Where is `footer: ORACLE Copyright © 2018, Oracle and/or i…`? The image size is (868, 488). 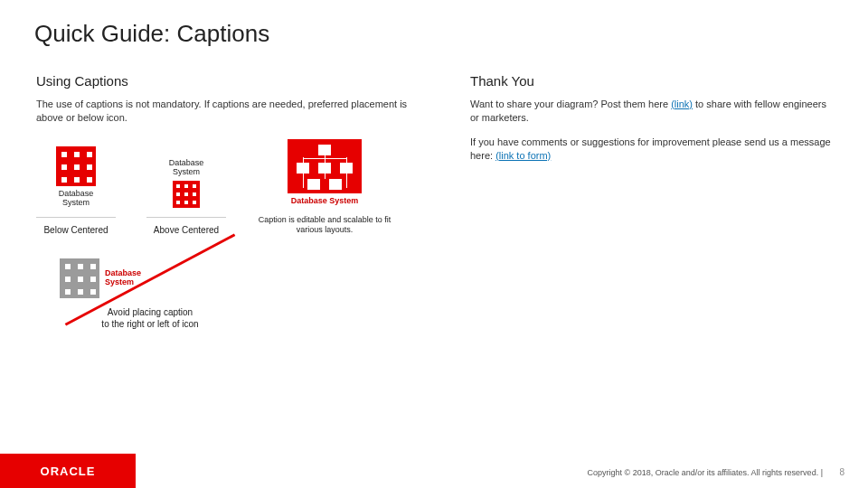
footer: ORACLE Copyright © 2018, Oracle and/or i… is located at coordinates (434, 471).